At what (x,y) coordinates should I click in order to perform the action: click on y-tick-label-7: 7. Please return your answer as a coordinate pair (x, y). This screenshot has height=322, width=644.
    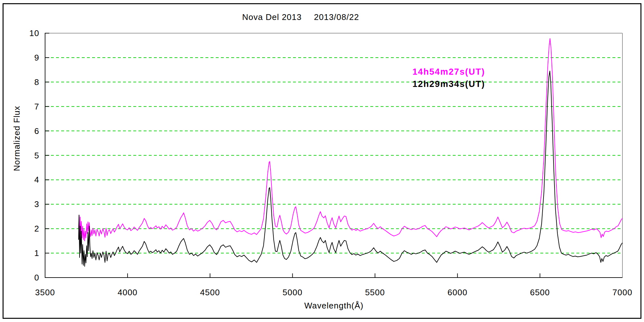
    Looking at the image, I should click on (37, 107).